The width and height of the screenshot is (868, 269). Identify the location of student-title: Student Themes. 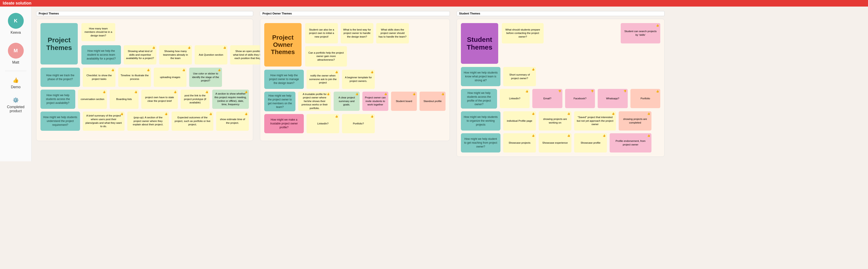
(480, 43).